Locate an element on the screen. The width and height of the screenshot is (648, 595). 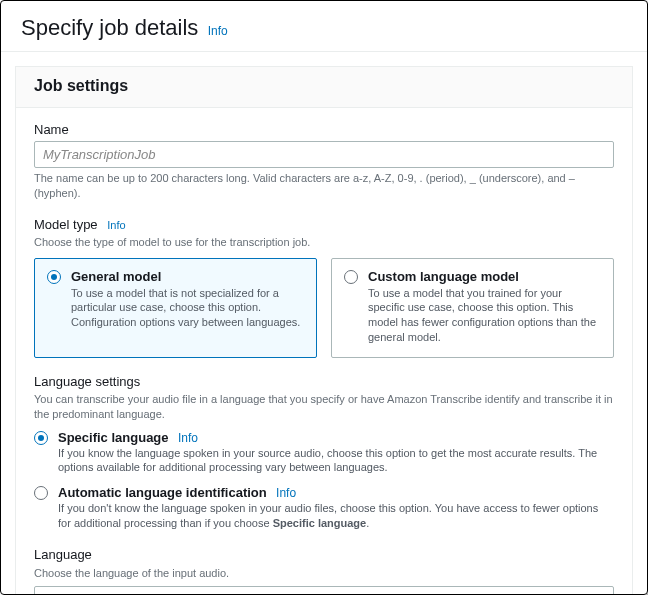
name-field-group: Name The name can be up to 200 character… is located at coordinates (324, 162).